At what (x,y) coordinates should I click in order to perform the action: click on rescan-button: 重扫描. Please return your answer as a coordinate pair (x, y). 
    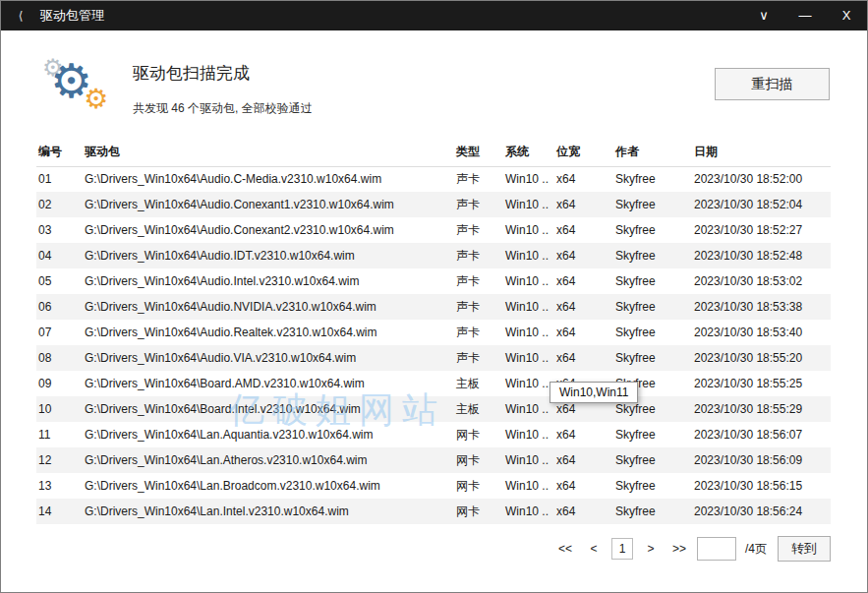
    Looking at the image, I should click on (773, 85).